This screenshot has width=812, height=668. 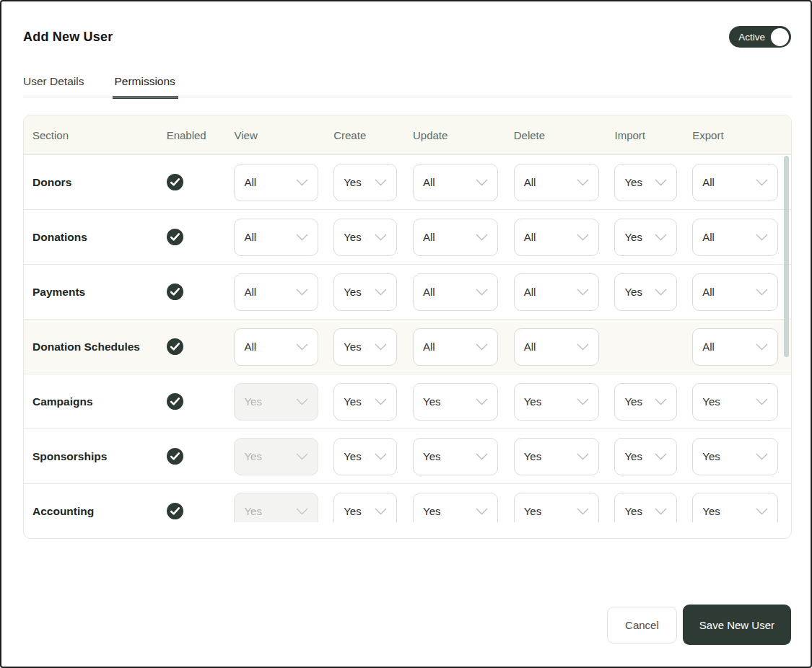 I want to click on column-header-export: Export, so click(x=742, y=136).